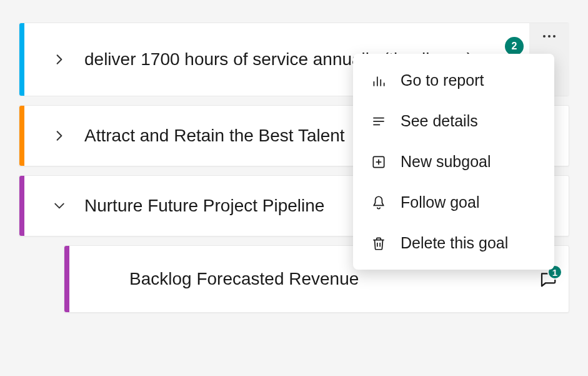 This screenshot has height=376, width=588. Describe the element at coordinates (379, 81) in the screenshot. I see `report-icon` at that location.